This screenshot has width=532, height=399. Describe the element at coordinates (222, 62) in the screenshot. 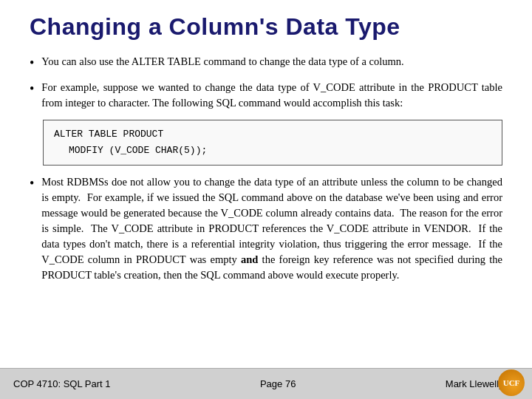

I see `bullet-1-text: You can also use the ALTER TABLE command…` at that location.